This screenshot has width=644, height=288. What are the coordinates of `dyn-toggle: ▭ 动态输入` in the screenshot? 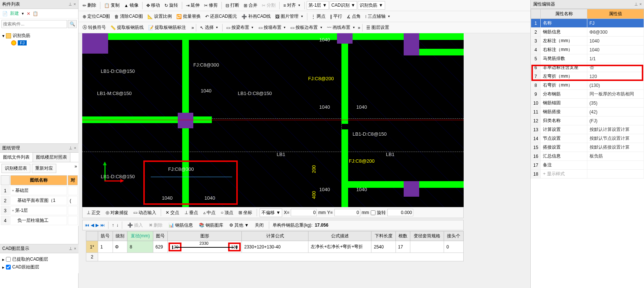 It's located at (145, 213).